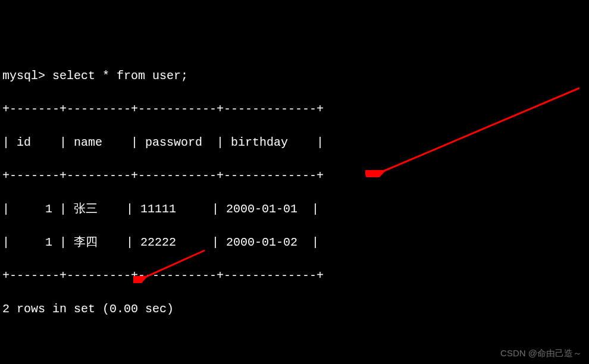 The image size is (589, 364). Describe the element at coordinates (294, 309) in the screenshot. I see `table1-summary: 2 rows in set (0.00 sec)` at that location.